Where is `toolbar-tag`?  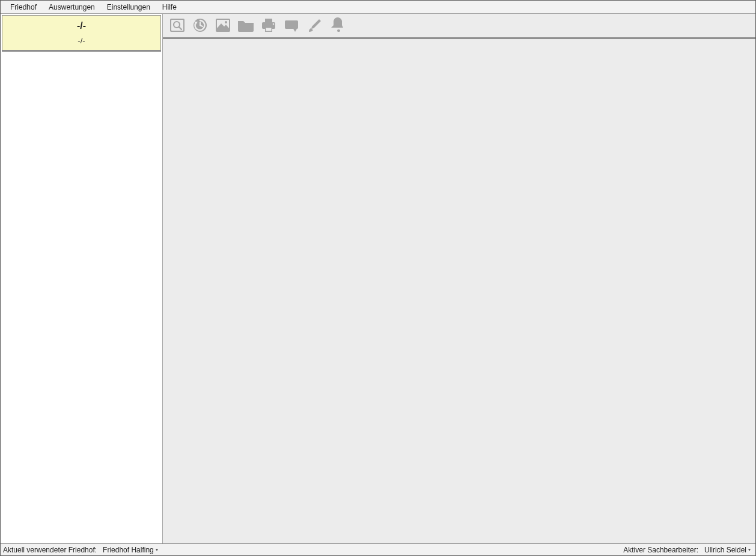 toolbar-tag is located at coordinates (291, 25).